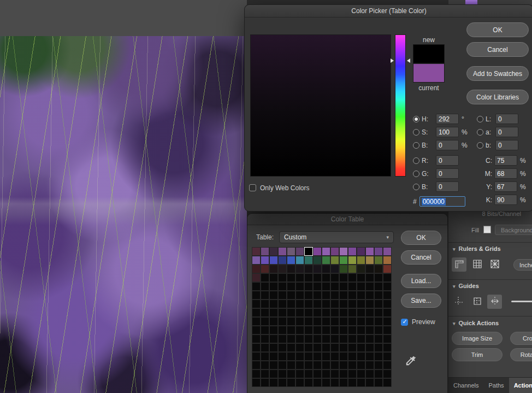 The height and width of the screenshot is (393, 532). What do you see at coordinates (447, 174) in the screenshot?
I see `g-input` at bounding box center [447, 174].